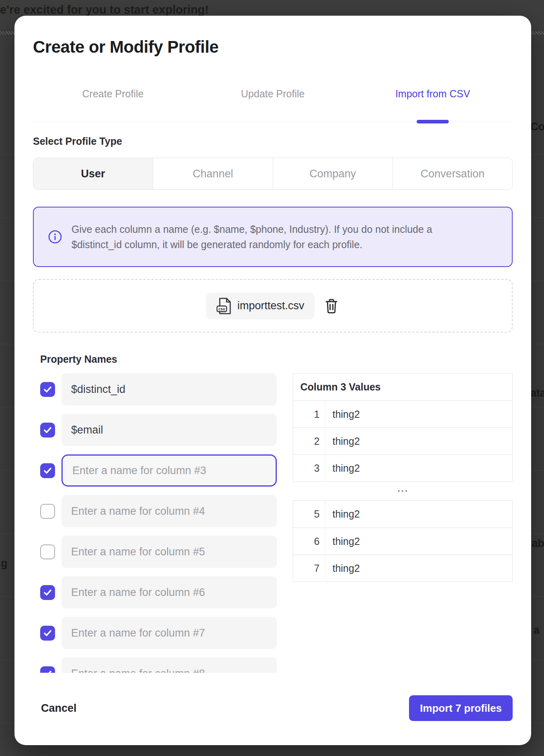 This screenshot has width=544, height=756. What do you see at coordinates (169, 633) in the screenshot?
I see `column-7-name-input` at bounding box center [169, 633].